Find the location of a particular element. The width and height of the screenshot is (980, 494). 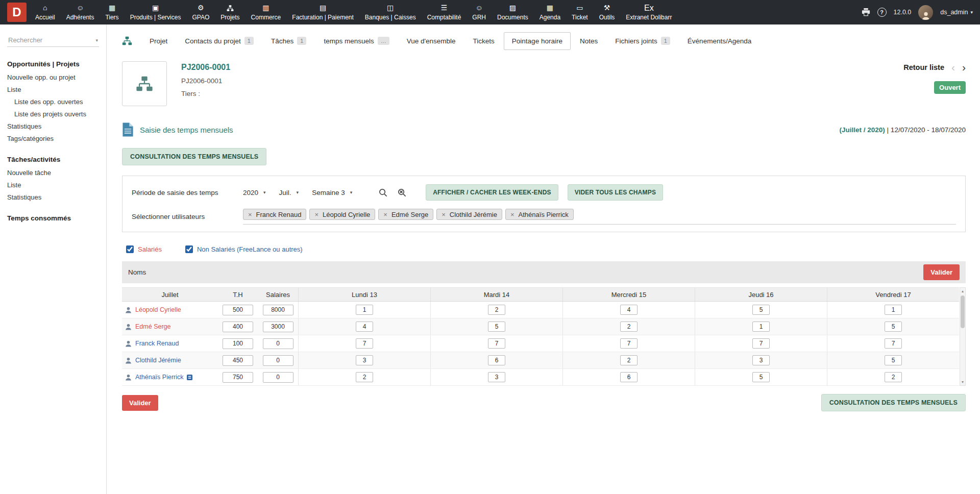

tab-vue-d-ensemble: Vue d'ensemble is located at coordinates (431, 41).